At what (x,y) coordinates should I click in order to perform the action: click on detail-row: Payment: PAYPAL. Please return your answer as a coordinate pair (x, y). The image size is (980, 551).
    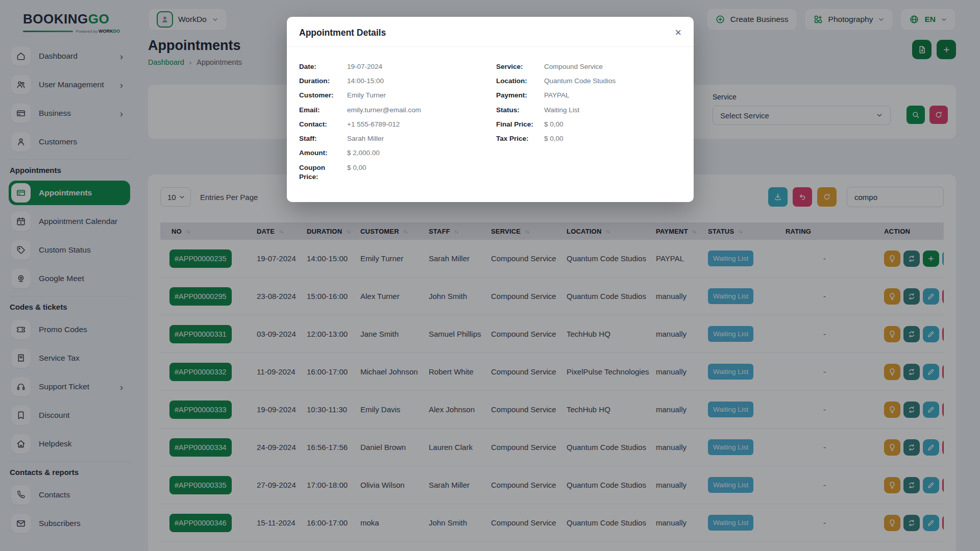
    Looking at the image, I should click on (589, 95).